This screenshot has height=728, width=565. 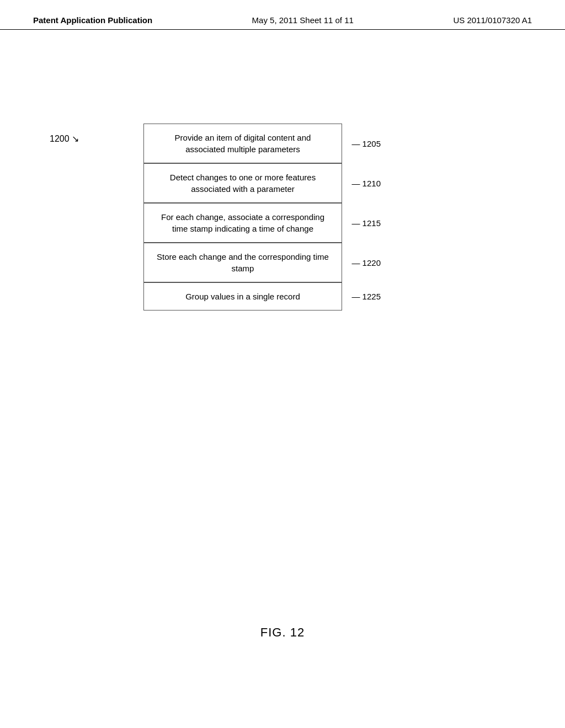 I want to click on step-1220-box: Store each change and the corresponding …, so click(x=243, y=263).